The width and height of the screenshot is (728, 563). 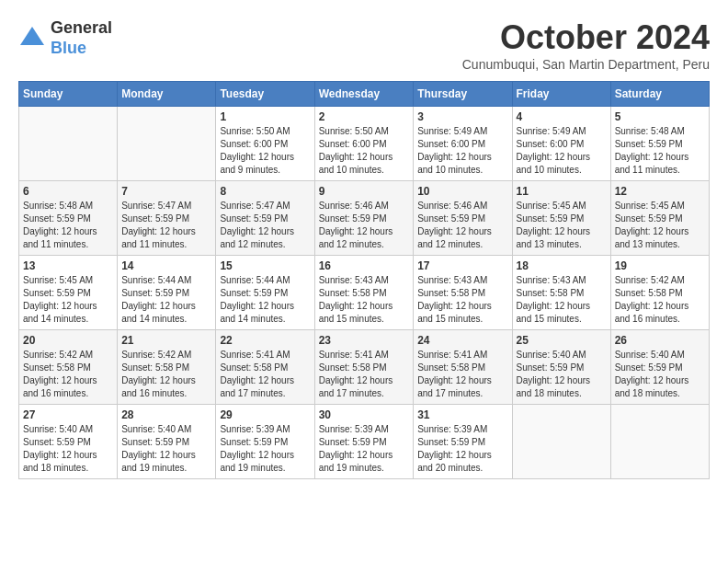 What do you see at coordinates (68, 293) in the screenshot?
I see `calendar-cell: 13Sunrise: 5:45 AM Sunset: 5:59 PM Dayli…` at bounding box center [68, 293].